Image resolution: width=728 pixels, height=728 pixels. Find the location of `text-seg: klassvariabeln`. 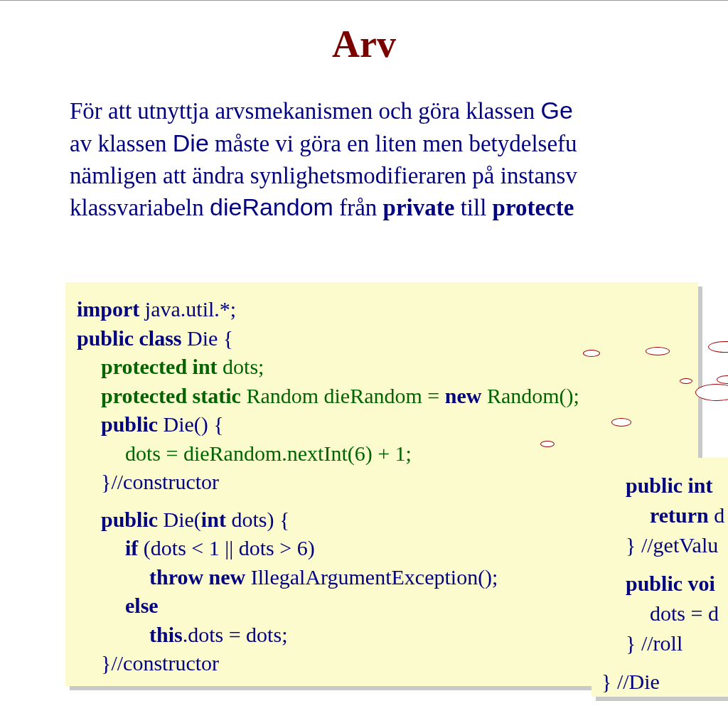

text-seg: klassvariabeln is located at coordinates (139, 208).